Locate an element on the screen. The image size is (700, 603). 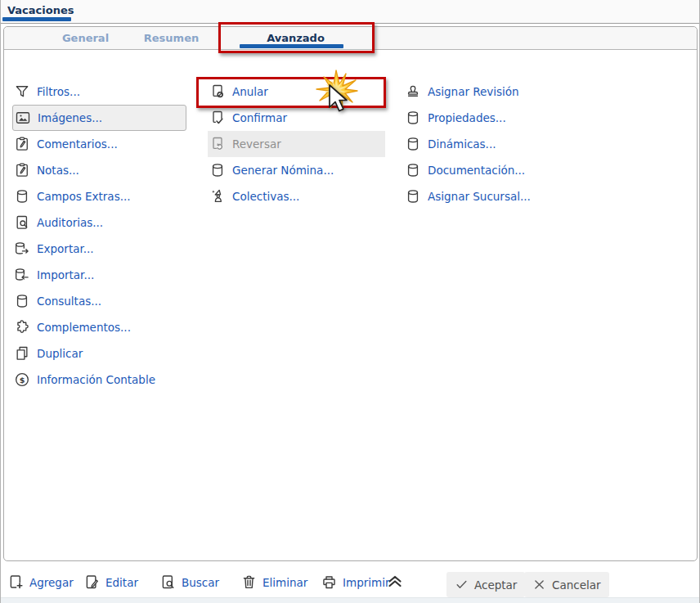
menu-item-documentacion: Documentación... is located at coordinates (501, 170).